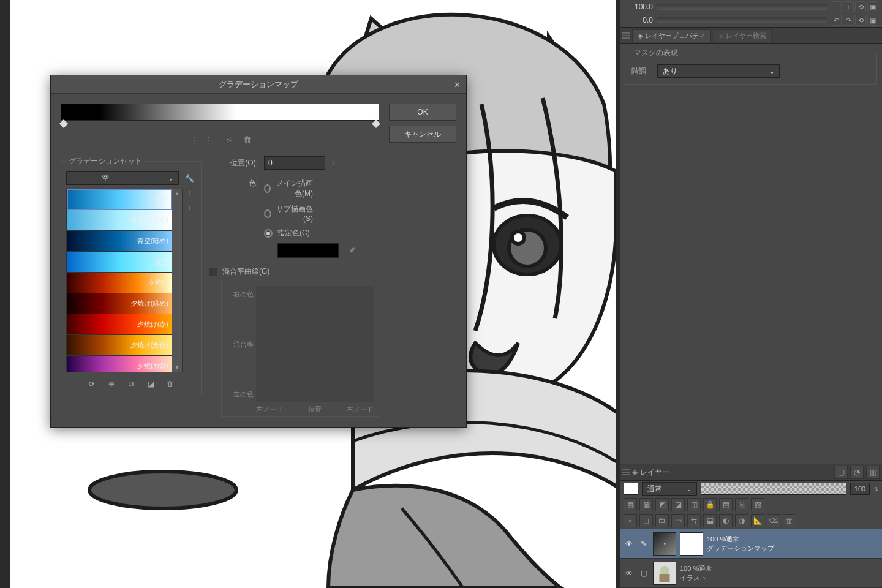 Image resolution: width=882 pixels, height=588 pixels. I want to click on ruler-icon: ▤, so click(726, 505).